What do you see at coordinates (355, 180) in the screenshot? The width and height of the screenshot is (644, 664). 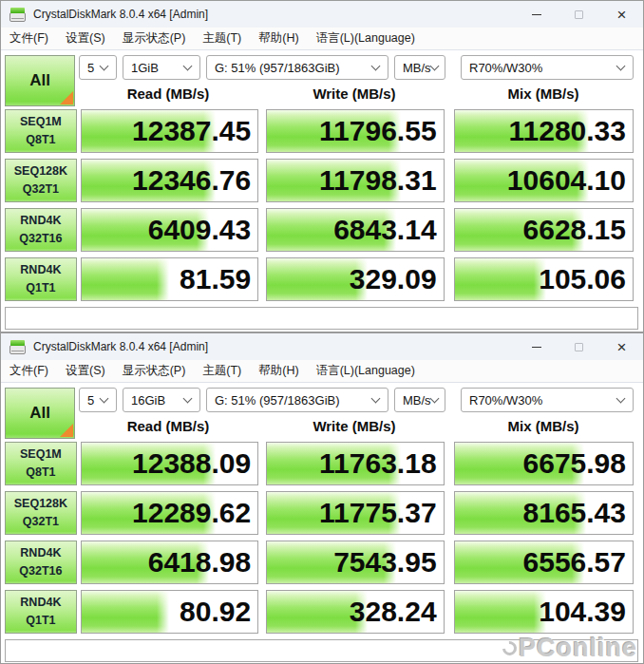 I see `result-cell: 11798.31` at bounding box center [355, 180].